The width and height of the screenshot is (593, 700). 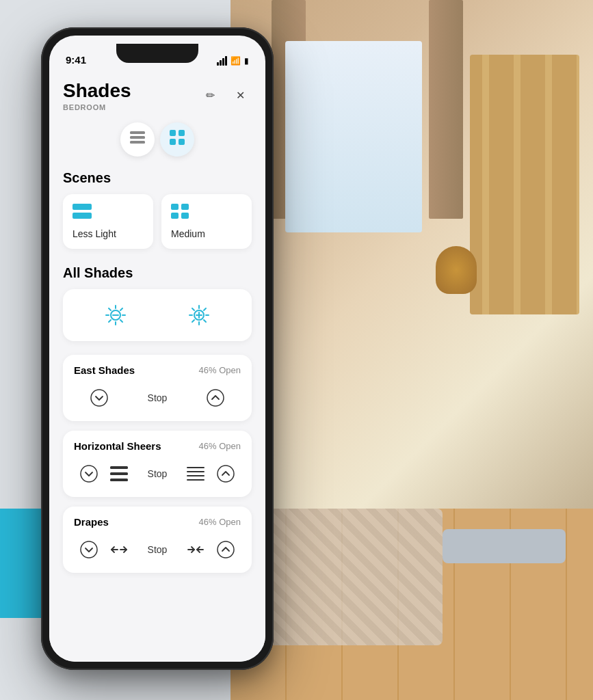 I want to click on signal-icon, so click(x=222, y=61).